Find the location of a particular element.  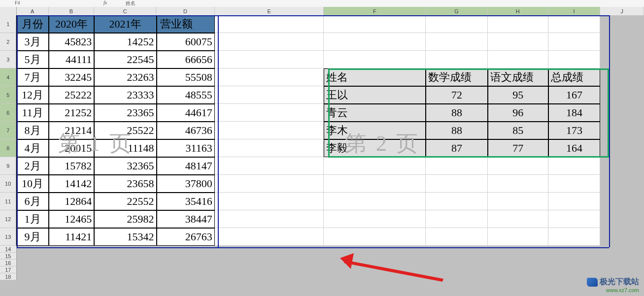

cell-C9: 32365 is located at coordinates (125, 166).